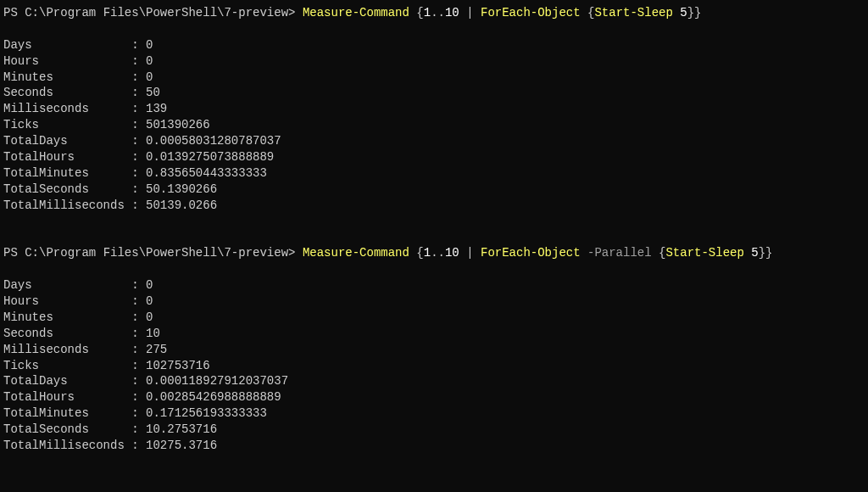 The width and height of the screenshot is (868, 492). What do you see at coordinates (175, 366) in the screenshot?
I see `output-value: 102753716` at bounding box center [175, 366].